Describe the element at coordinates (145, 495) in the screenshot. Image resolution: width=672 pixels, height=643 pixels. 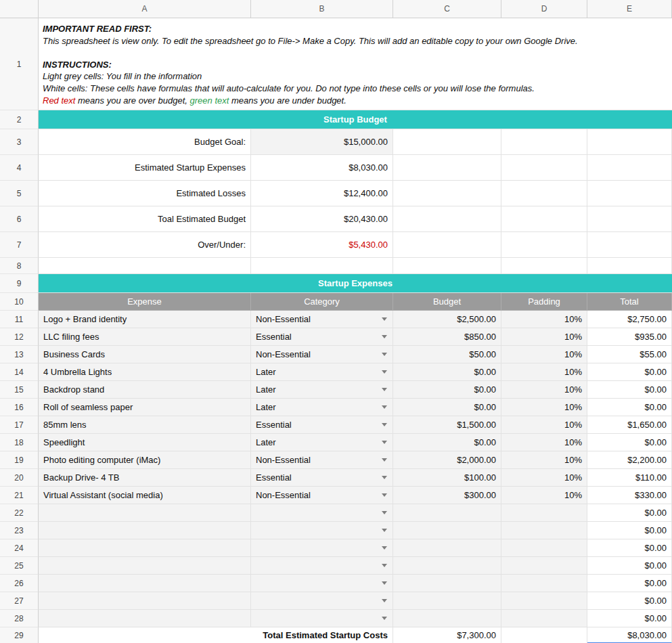
I see `expense-name-cell: Virtual Assistant (social media)` at that location.